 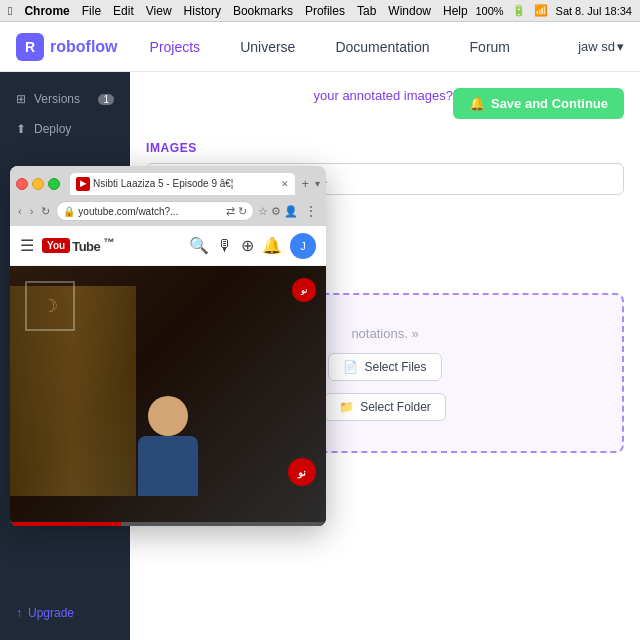 What do you see at coordinates (83, 184) in the screenshot?
I see `yt-favicon-text: ▶` at bounding box center [83, 184].